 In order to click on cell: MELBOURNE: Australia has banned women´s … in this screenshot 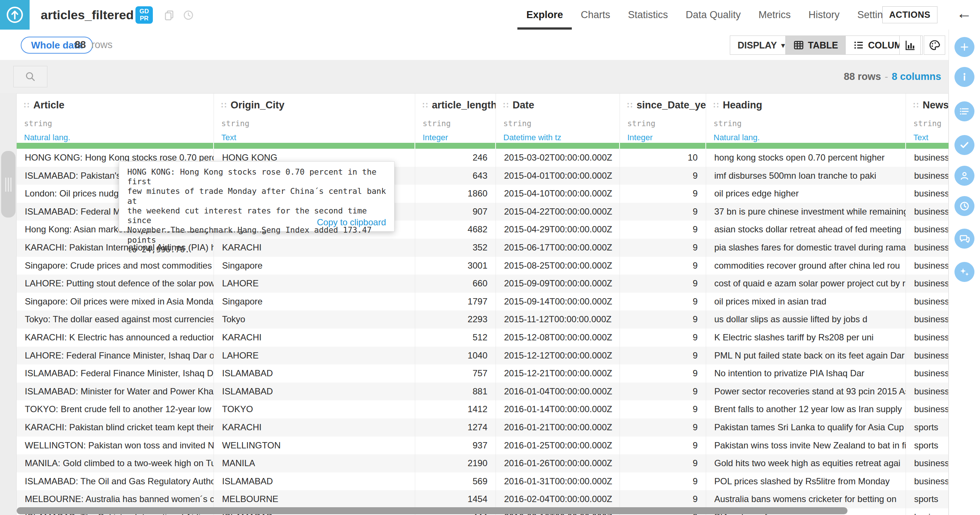, I will do `click(115, 499)`.